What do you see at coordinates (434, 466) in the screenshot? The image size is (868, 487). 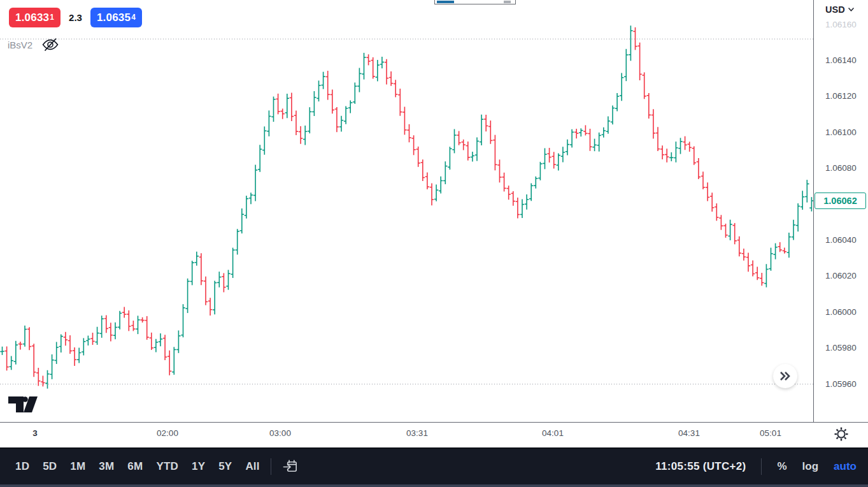 I see `bottom-toolbar: 1D 5D 1M 3M 6M YTD 1Y 5Y All 11:05:55 (U…` at bounding box center [434, 466].